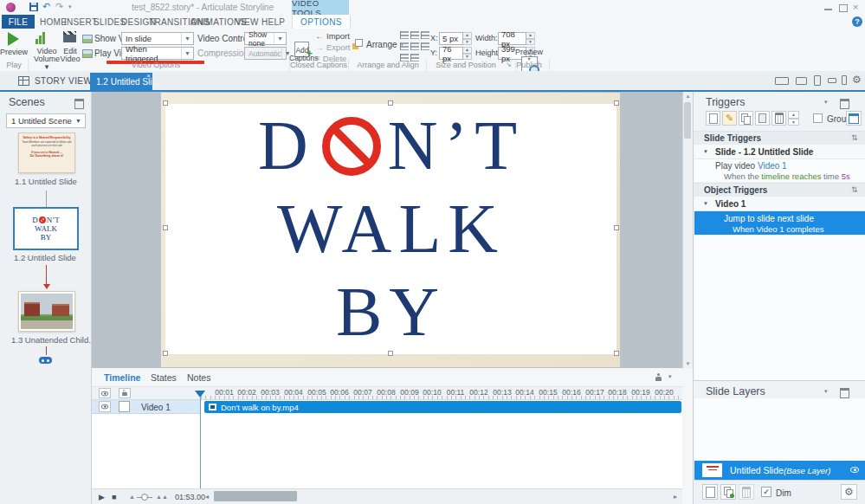  What do you see at coordinates (687, 96) in the screenshot?
I see `scroll-up-icon: ▲` at bounding box center [687, 96].